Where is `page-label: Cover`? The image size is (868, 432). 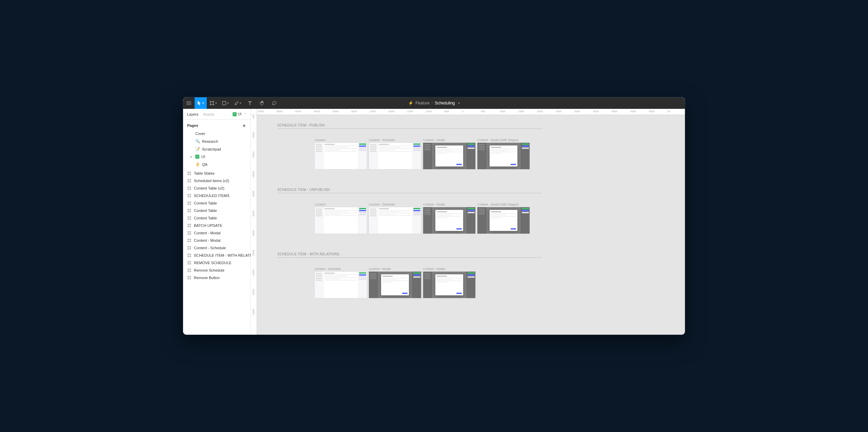 page-label: Cover is located at coordinates (200, 134).